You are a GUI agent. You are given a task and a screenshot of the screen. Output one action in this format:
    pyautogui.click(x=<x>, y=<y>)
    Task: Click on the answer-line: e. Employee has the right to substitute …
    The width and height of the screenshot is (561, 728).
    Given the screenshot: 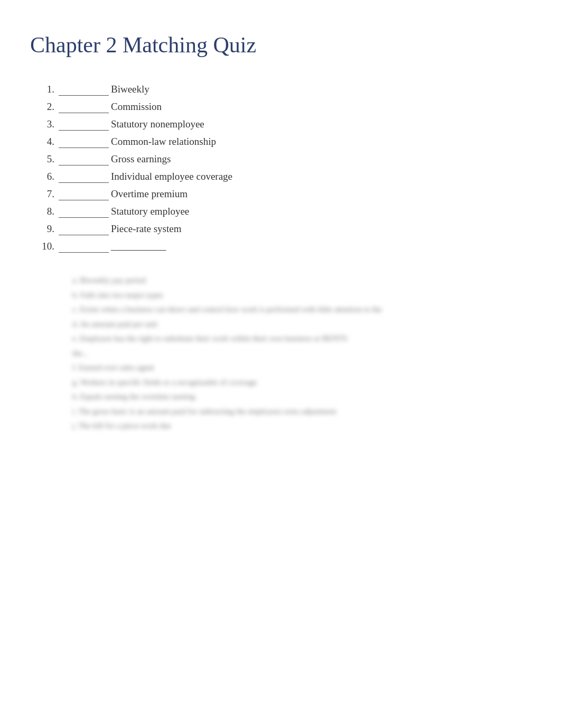 What is the action you would take?
    pyautogui.click(x=302, y=339)
    